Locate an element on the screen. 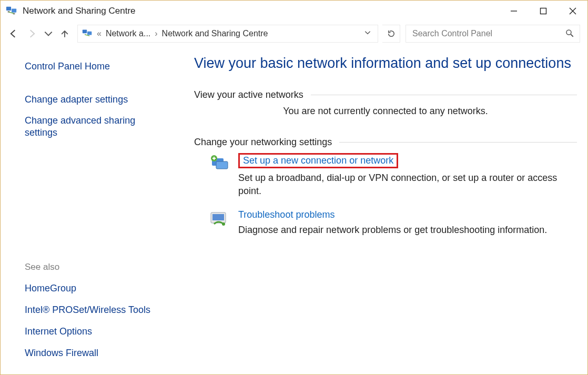 This screenshot has width=588, height=375. breadcrumb-bar: « Network a... › Network and Sharing Cen… is located at coordinates (228, 34).